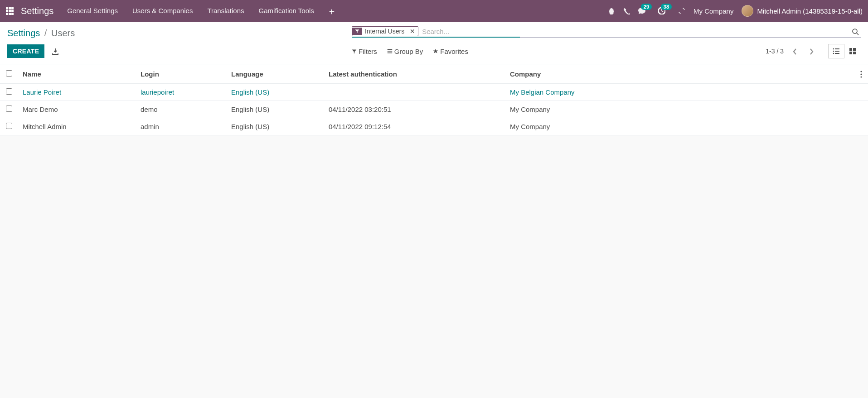 Image resolution: width=868 pixels, height=398 pixels. What do you see at coordinates (811, 51) in the screenshot?
I see `pager-next` at bounding box center [811, 51].